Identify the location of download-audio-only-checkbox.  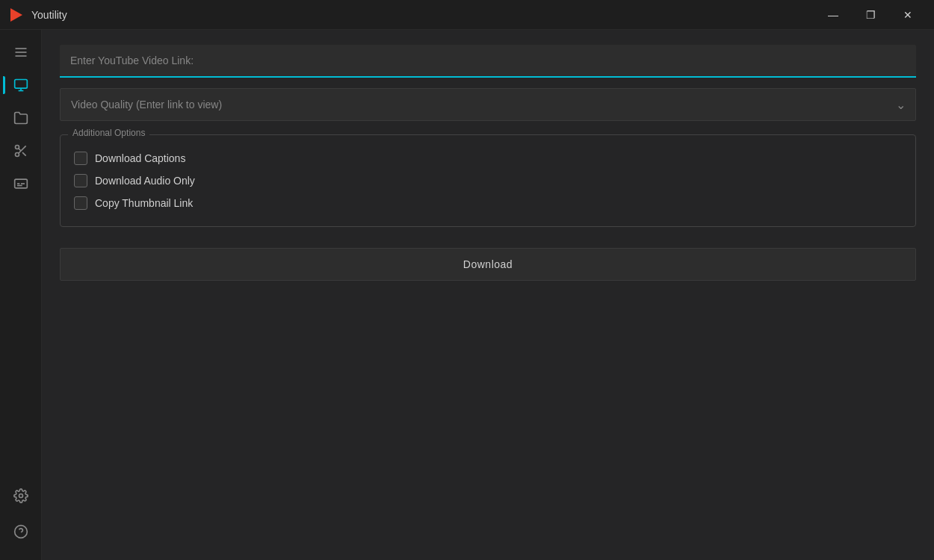
(81, 181).